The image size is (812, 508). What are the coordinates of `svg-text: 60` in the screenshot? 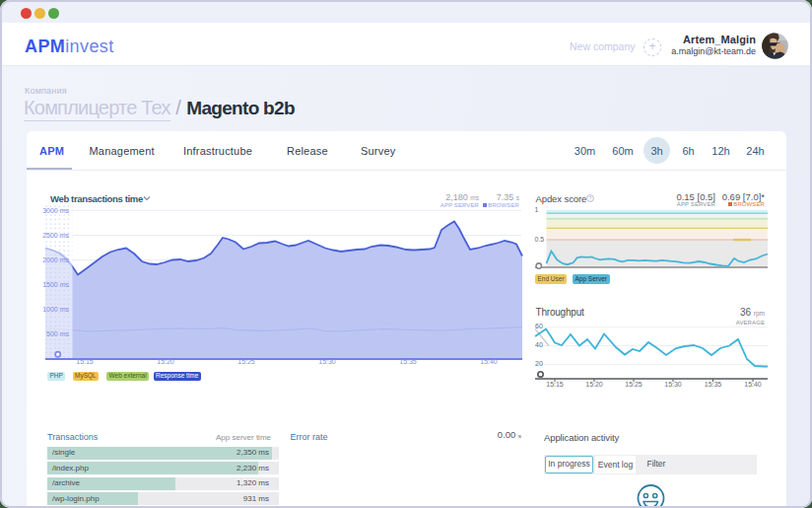 It's located at (539, 326).